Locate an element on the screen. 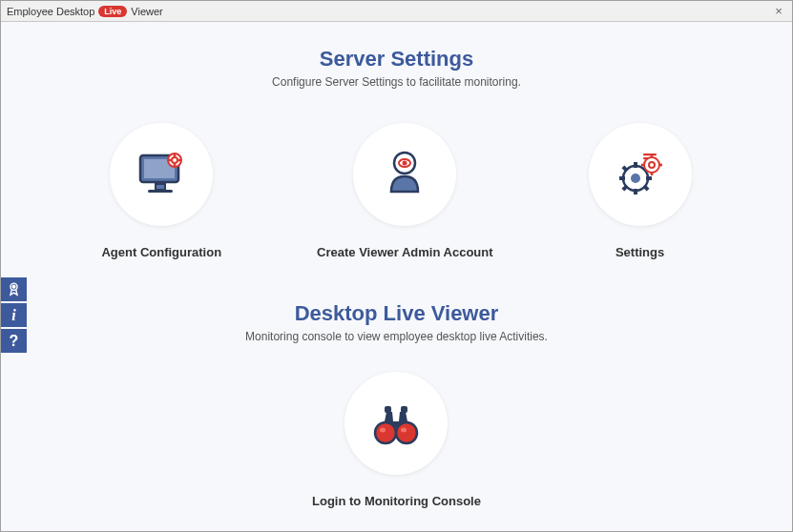 The height and width of the screenshot is (532, 793). live-badge: Live is located at coordinates (113, 11).